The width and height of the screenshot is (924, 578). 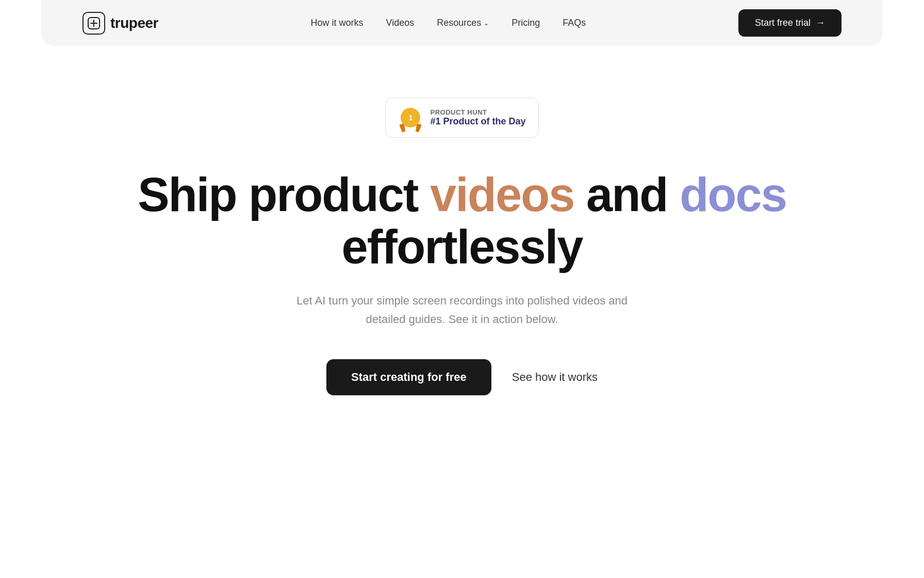 I want to click on badge-text-area: PRODUCT HUNT #1 Product of the Day, so click(x=477, y=118).